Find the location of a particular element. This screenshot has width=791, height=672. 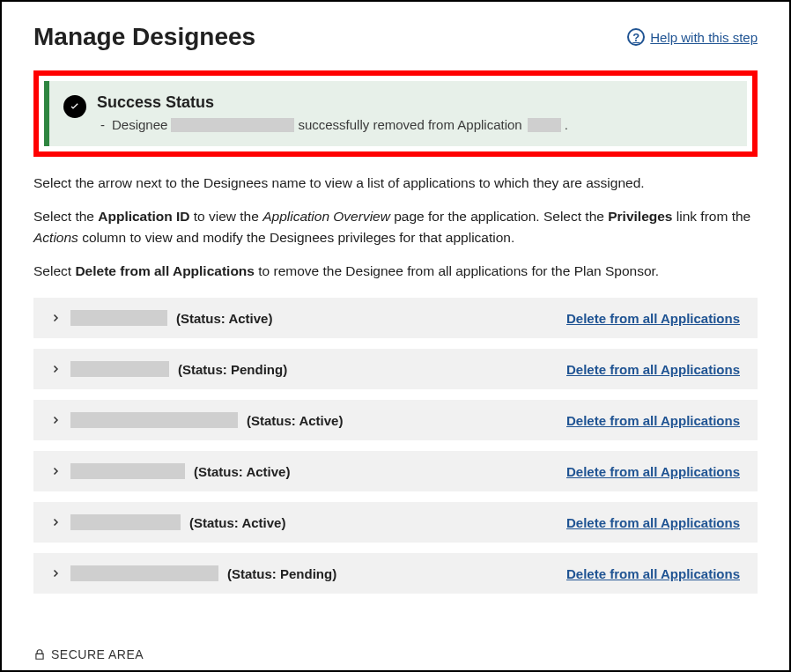

secure-area-label: SECURE AREA is located at coordinates (97, 654).